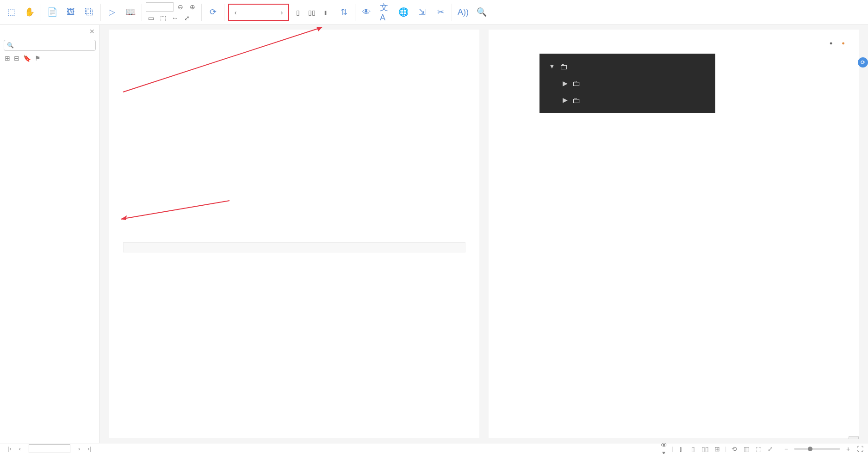 Image resolution: width=868 pixels, height=454 pixels. I want to click on sidebar-close-icon: ✕, so click(92, 31).